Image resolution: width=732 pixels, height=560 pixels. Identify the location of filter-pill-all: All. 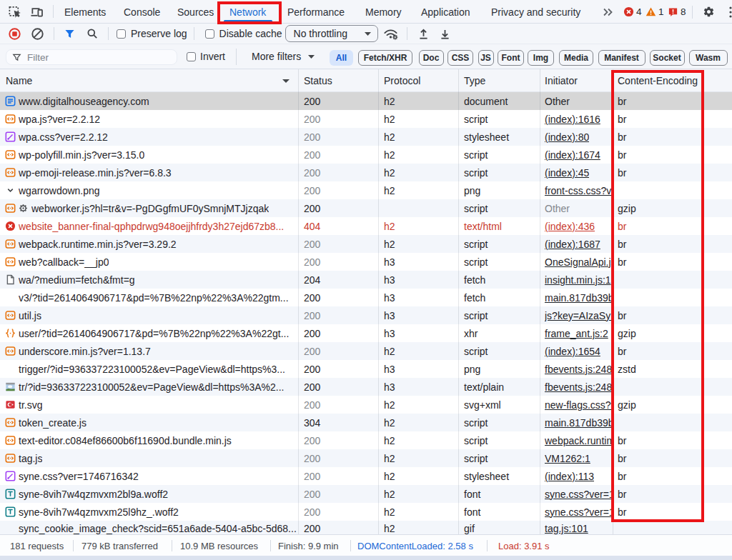
(342, 58).